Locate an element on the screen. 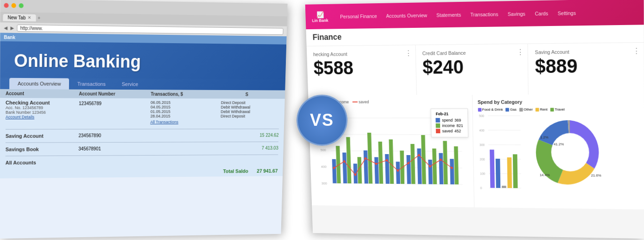  col-number: Account Number is located at coordinates (115, 94).